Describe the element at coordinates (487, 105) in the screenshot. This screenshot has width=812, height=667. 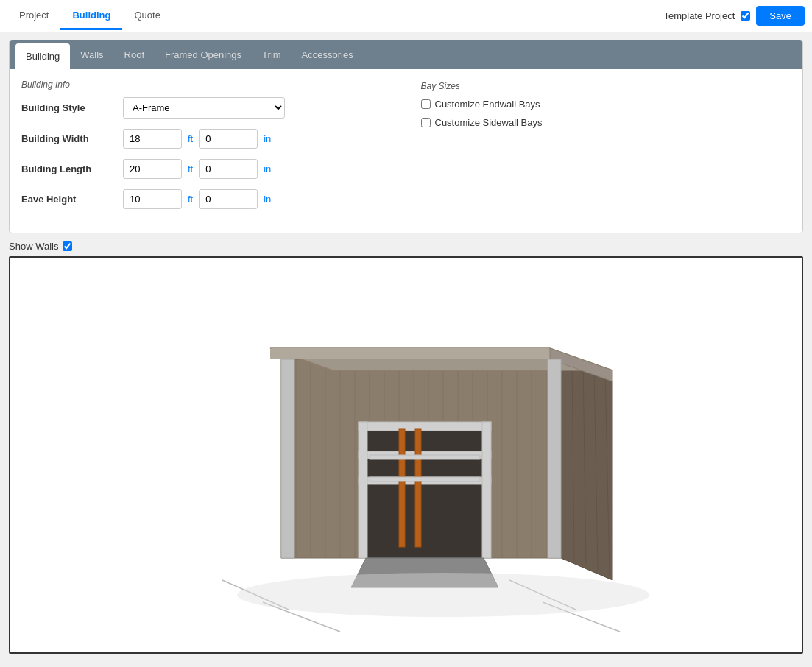
I see `customize-endwall-label: Customize Endwall Bays` at that location.